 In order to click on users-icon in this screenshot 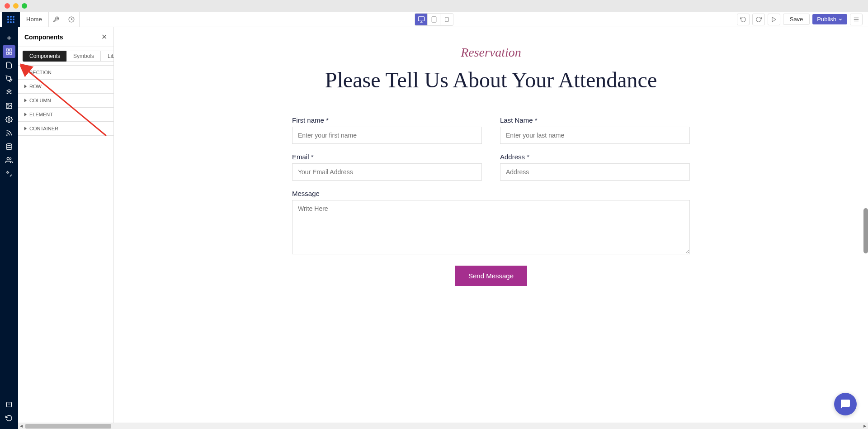, I will do `click(9, 160)`.